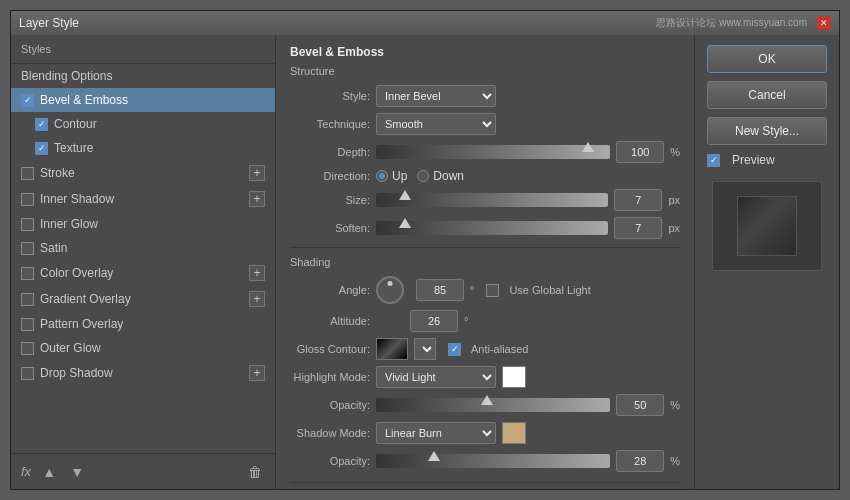 The image size is (850, 500). I want to click on style-select: Inner Bevel Outer Bevel Emboss Pillow Em…, so click(436, 96).